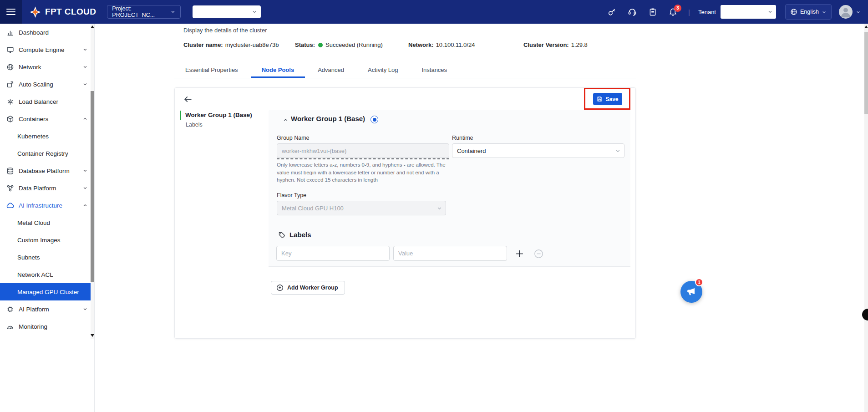 The width and height of the screenshot is (868, 412). Describe the element at coordinates (600, 99) in the screenshot. I see `save-icon` at that location.